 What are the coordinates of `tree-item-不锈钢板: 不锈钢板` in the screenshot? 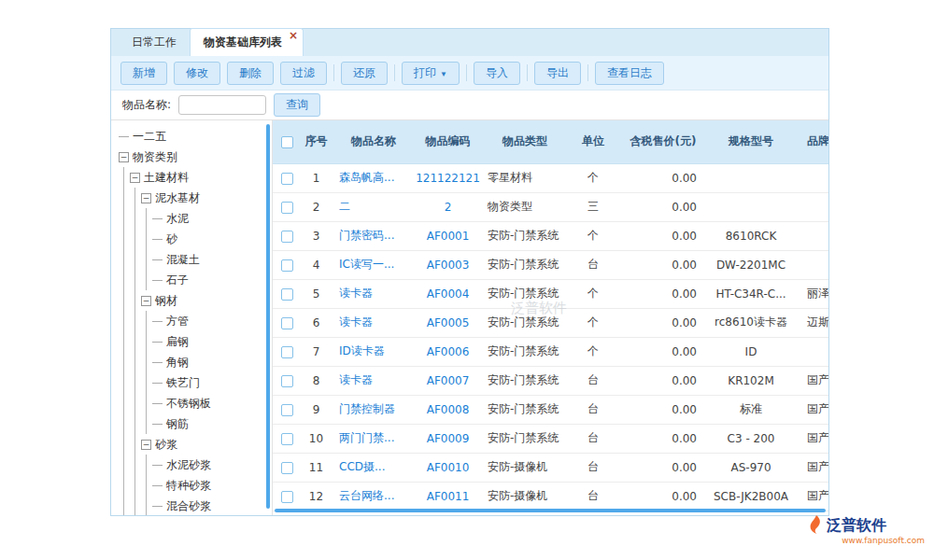 It's located at (195, 403).